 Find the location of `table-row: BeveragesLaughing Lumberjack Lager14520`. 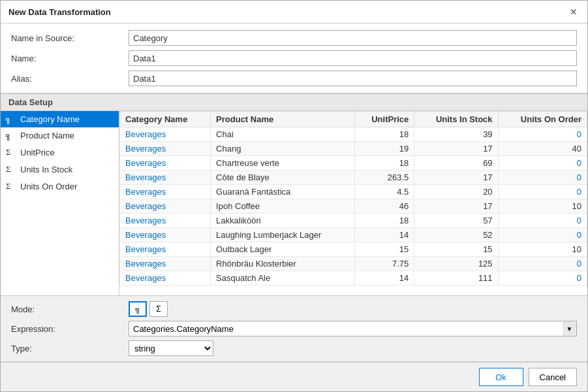

table-row: BeveragesLaughing Lumberjack Lager14520 is located at coordinates (354, 235).